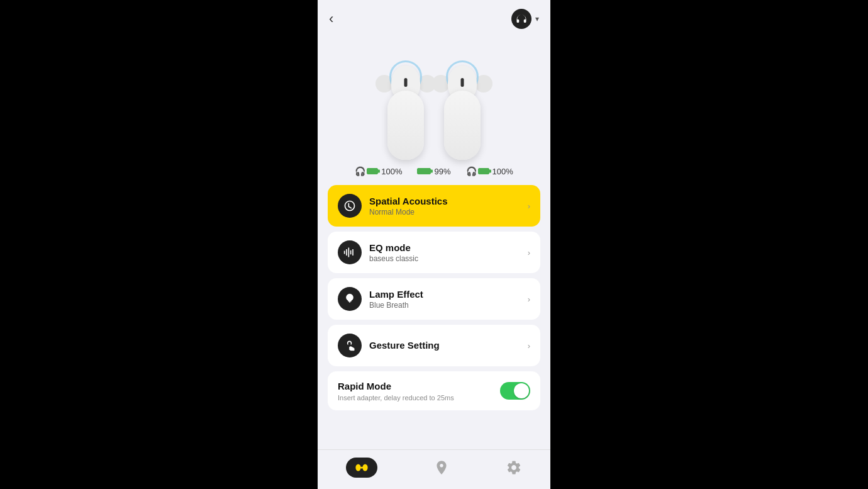 The width and height of the screenshot is (868, 489). Describe the element at coordinates (446, 206) in the screenshot. I see `spatial-acoustics-text: Spatial Acoustics Normal Mode` at that location.